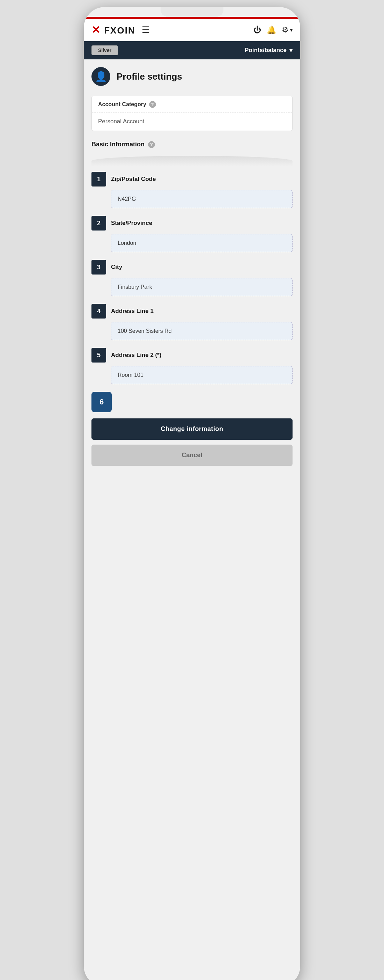 This screenshot has height=980, width=384. Describe the element at coordinates (132, 223) in the screenshot. I see `field-state-label: State/Province` at that location.